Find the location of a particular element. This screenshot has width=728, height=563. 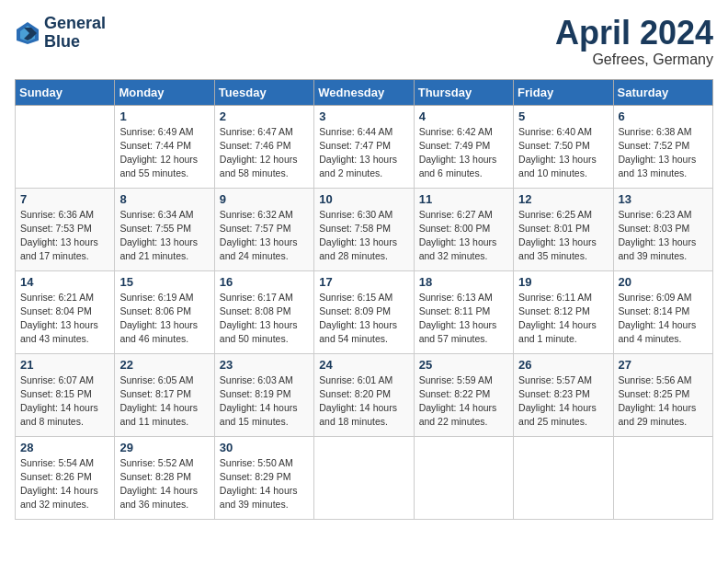

day-detail: Sunrise: 6:21 AM Sunset: 8:04 PM Dayligh… is located at coordinates (64, 318).